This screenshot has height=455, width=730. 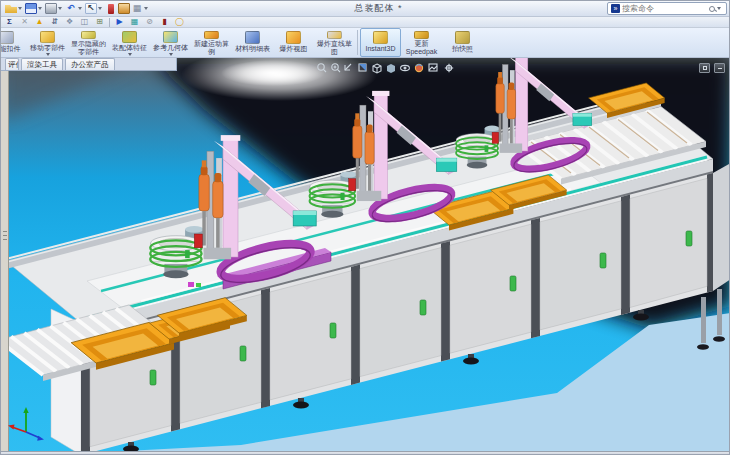 What do you see at coordinates (48, 42) in the screenshot?
I see `cm-button-move-component: 移动零部件` at bounding box center [48, 42].